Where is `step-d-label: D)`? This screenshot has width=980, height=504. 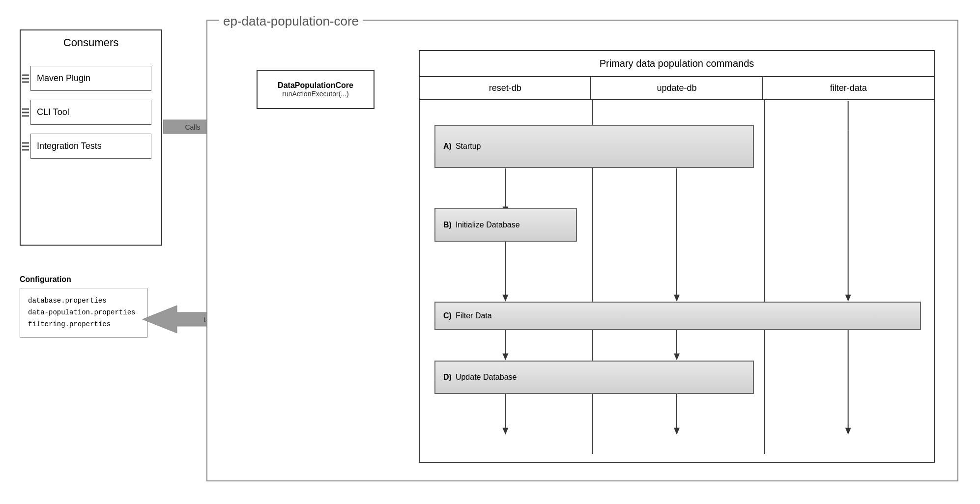
step-d-label: D) is located at coordinates (447, 377).